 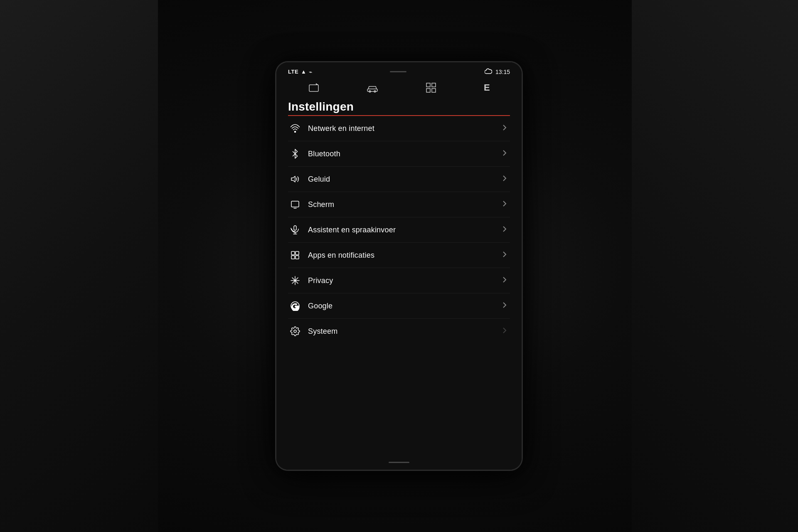 I want to click on settings-item-bluetooth: Bluetooth, so click(x=399, y=154).